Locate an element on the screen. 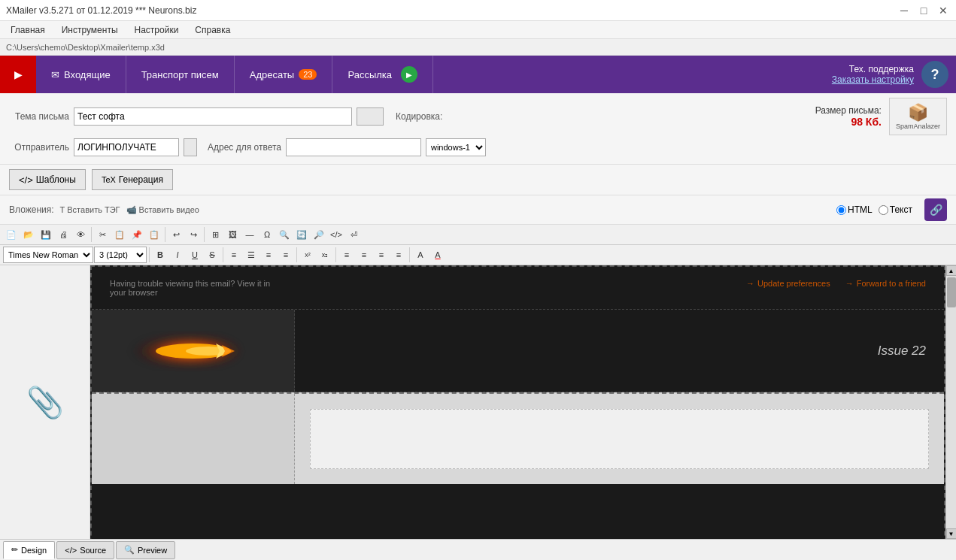 This screenshot has width=956, height=560. inbox-button: ✉ Входящие is located at coordinates (81, 74).